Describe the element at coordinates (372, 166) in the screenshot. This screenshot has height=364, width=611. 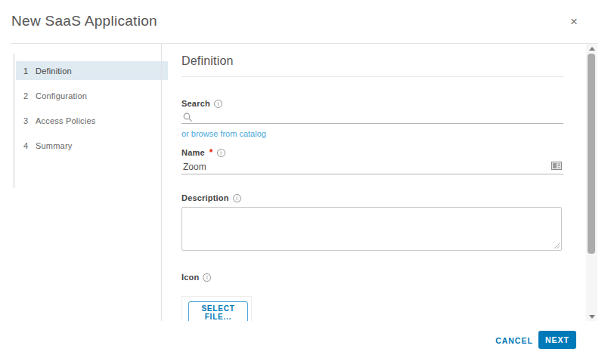
I see `name-field` at that location.